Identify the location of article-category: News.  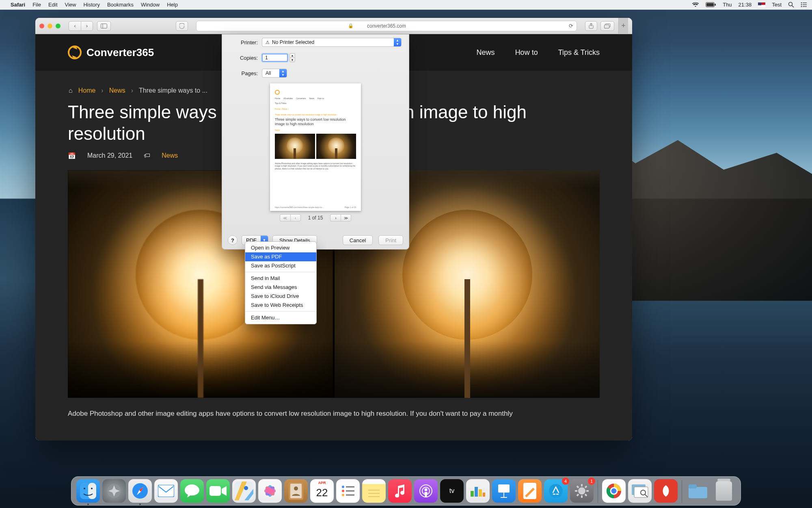
(170, 156).